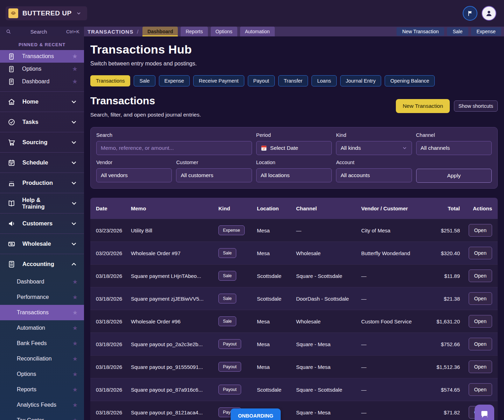 The height and width of the screenshot is (420, 504). I want to click on sidebar-subitem-analytics-feeds: Analytics Feeds★, so click(42, 405).